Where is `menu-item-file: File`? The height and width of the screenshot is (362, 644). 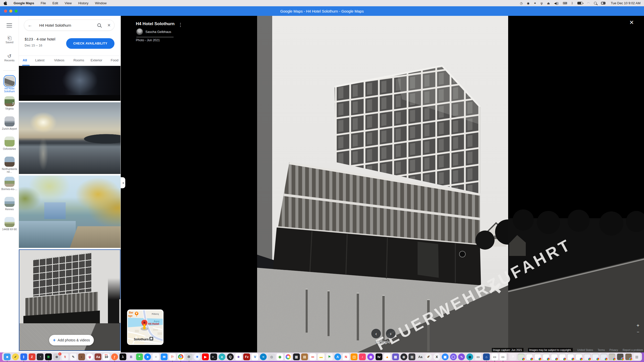 menu-item-file: File is located at coordinates (43, 3).